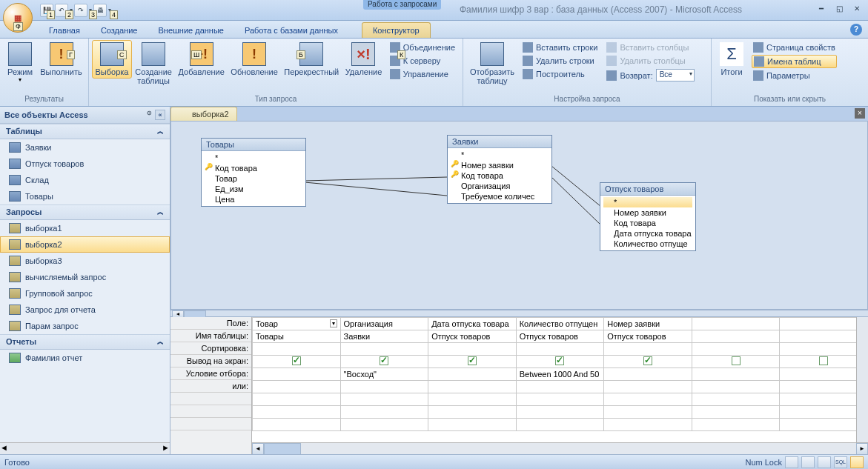  Describe the element at coordinates (650, 61) in the screenshot. I see `deletecols-button: Удалить столбцы` at that location.